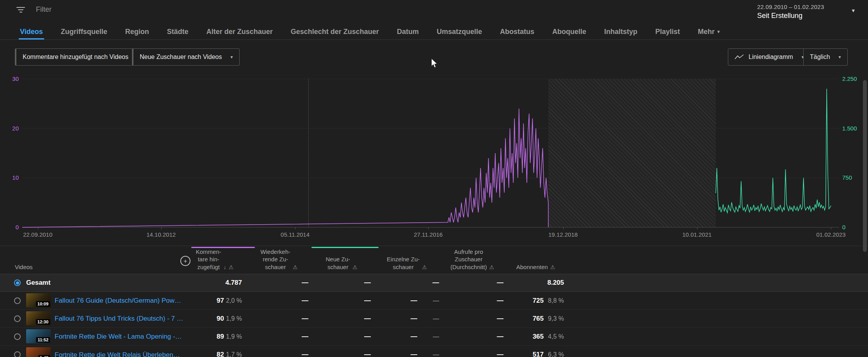 This screenshot has width=868, height=357. What do you see at coordinates (233, 301) in the screenshot?
I see `cell-percent: 2,0 %` at bounding box center [233, 301].